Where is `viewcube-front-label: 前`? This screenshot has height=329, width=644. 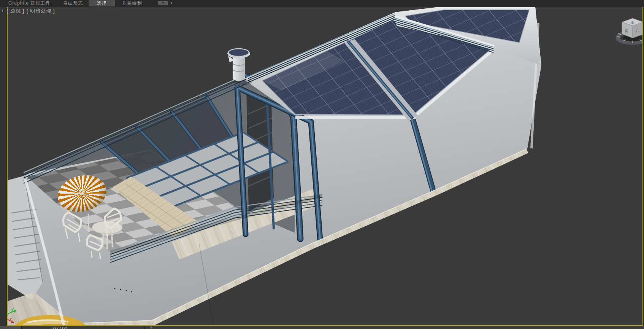 viewcube-front-label: 前 is located at coordinates (627, 31).